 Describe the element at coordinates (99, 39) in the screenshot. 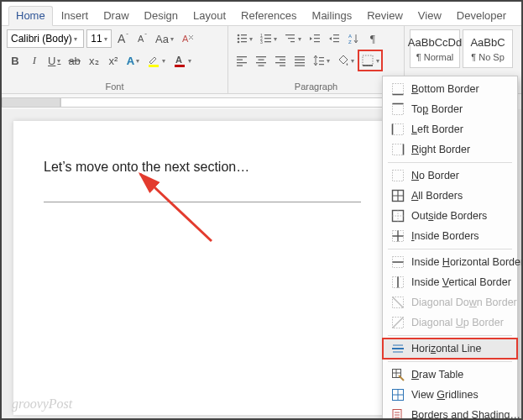

I see `font-size-combo: 11` at that location.